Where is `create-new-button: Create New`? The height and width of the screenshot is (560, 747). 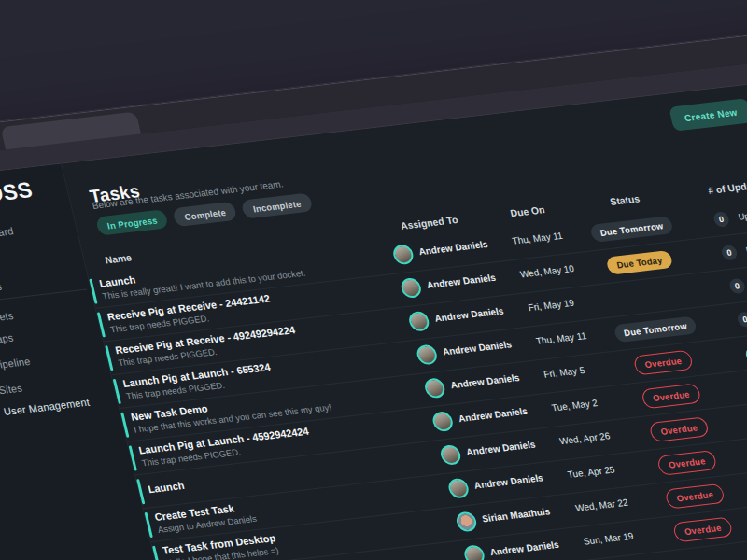 create-new-button: Create New is located at coordinates (708, 115).